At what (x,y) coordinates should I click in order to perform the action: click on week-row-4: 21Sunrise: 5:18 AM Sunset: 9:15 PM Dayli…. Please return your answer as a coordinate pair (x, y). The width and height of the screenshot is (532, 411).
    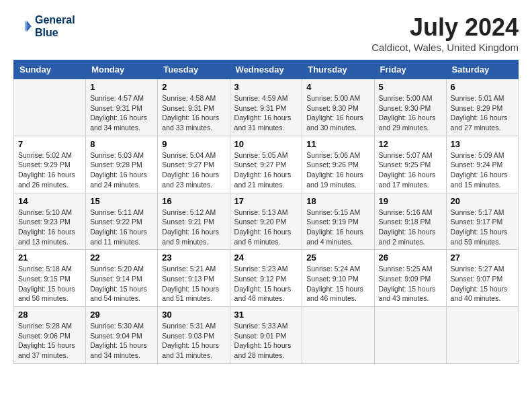
    Looking at the image, I should click on (266, 278).